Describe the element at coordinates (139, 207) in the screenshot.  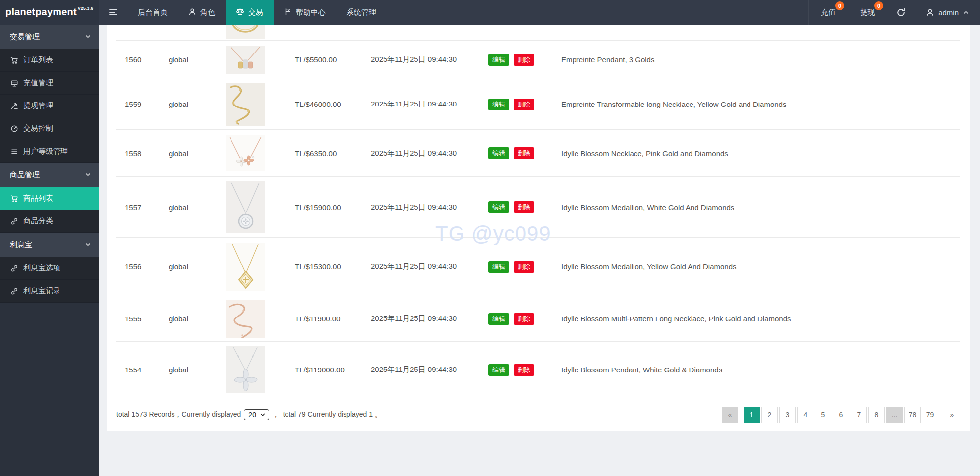
I see `product-id: 1557` at that location.